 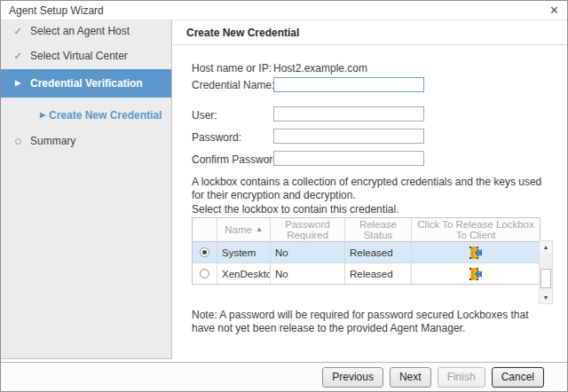 I want to click on previous-button: Previous, so click(x=353, y=378).